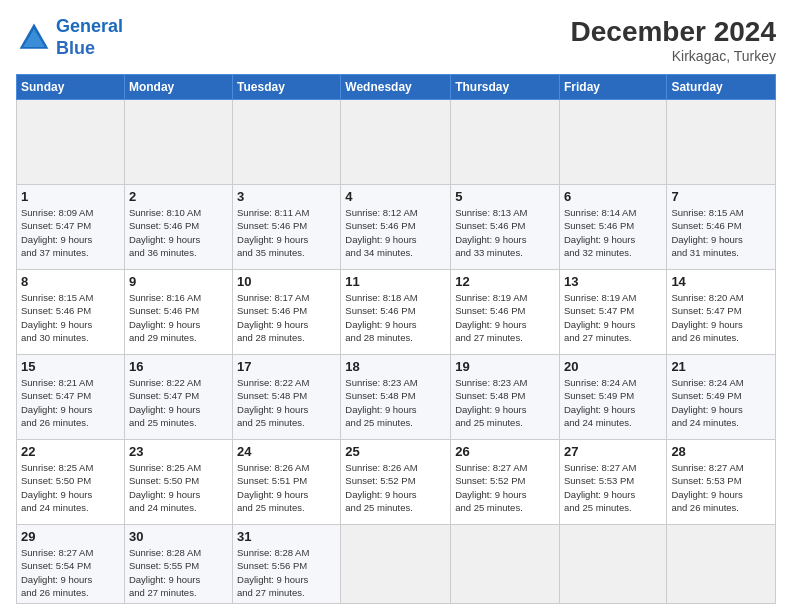  Describe the element at coordinates (396, 232) in the screenshot. I see `day-info: Sunrise: 8:12 AM Sunset: 5:46 PM Dayligh…` at that location.